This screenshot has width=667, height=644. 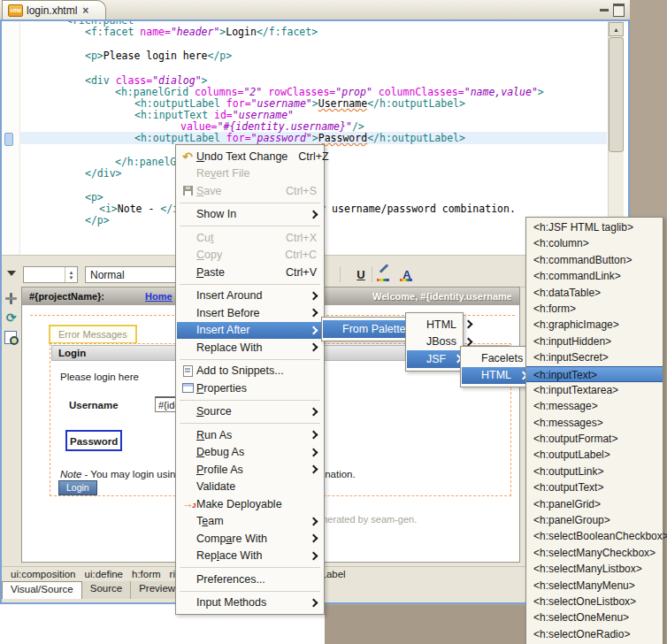 What do you see at coordinates (42, 590) in the screenshot?
I see `tab-visual-source: Visual/Source` at bounding box center [42, 590].